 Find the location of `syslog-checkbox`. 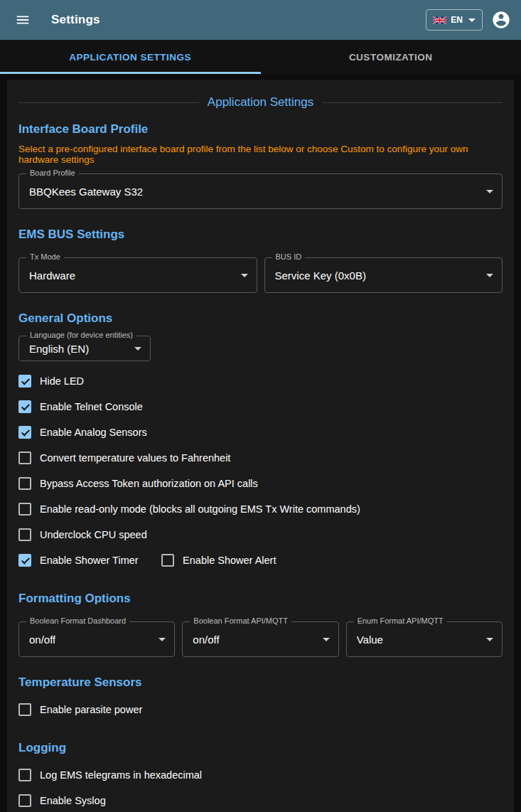

syslog-checkbox is located at coordinates (25, 801).